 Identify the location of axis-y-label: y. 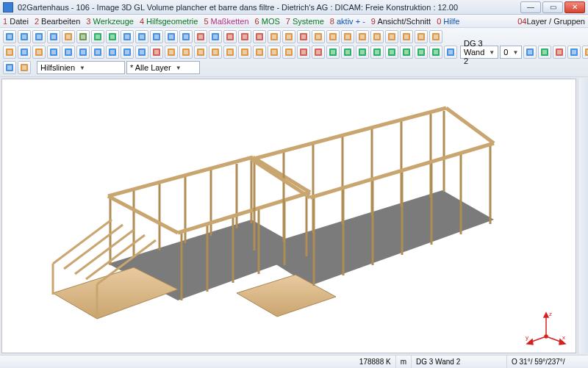
(527, 338).